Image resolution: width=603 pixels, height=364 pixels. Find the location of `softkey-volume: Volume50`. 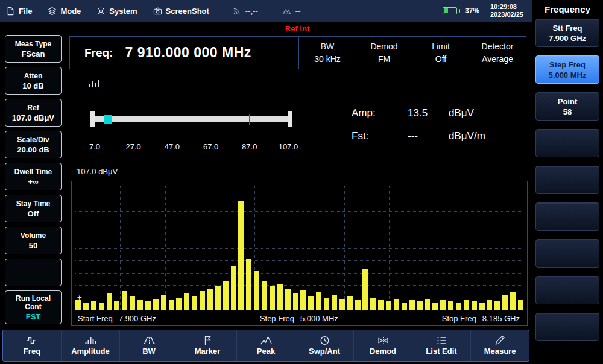

softkey-volume: Volume50 is located at coordinates (33, 240).